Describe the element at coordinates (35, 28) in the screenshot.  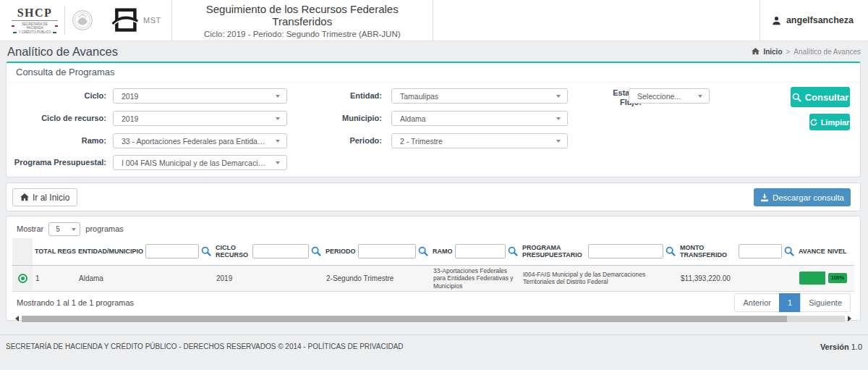
I see `shcp-caption: SECRETARÍA DE HACIENDA Y CRÉDITO PÚBLICO` at that location.